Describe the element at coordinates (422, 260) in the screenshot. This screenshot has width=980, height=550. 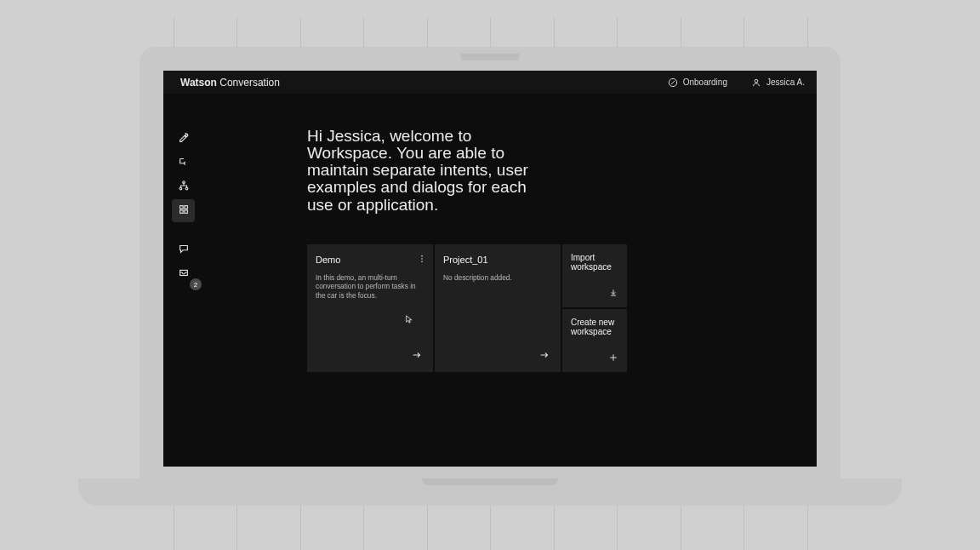
I see `overflow-dots-icon` at that location.